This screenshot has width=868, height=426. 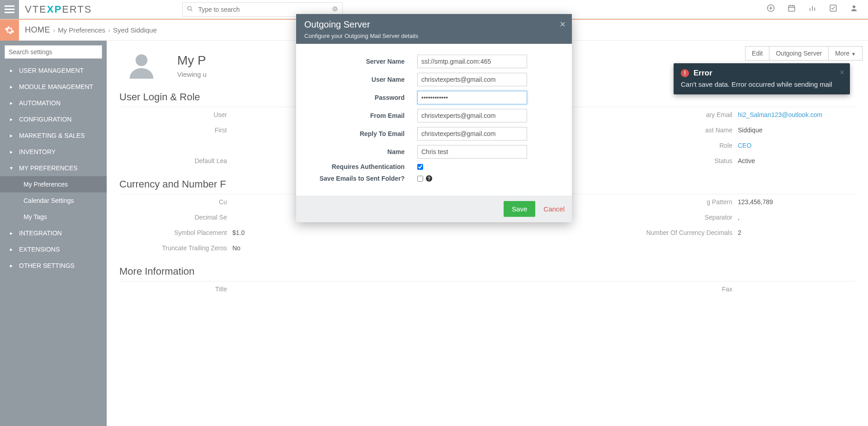 What do you see at coordinates (420, 179) in the screenshot?
I see `save-sent-checkbox` at bounding box center [420, 179].